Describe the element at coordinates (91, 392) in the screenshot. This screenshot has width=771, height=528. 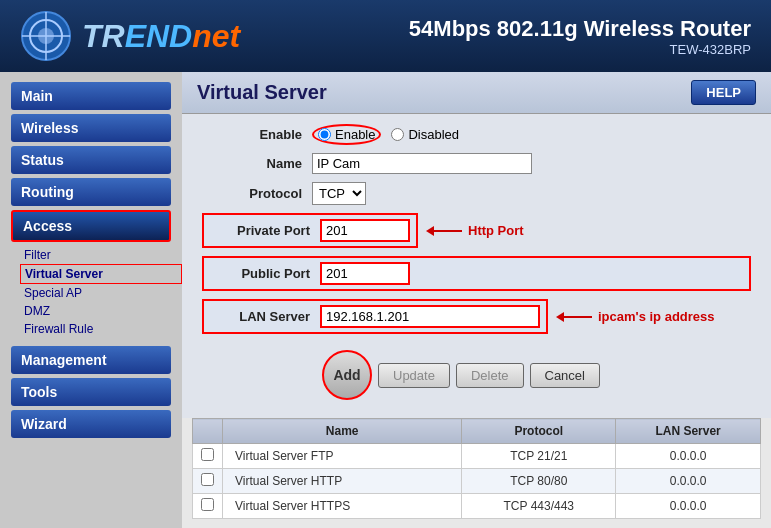
I see `sidebar-item-tools: Tools` at that location.